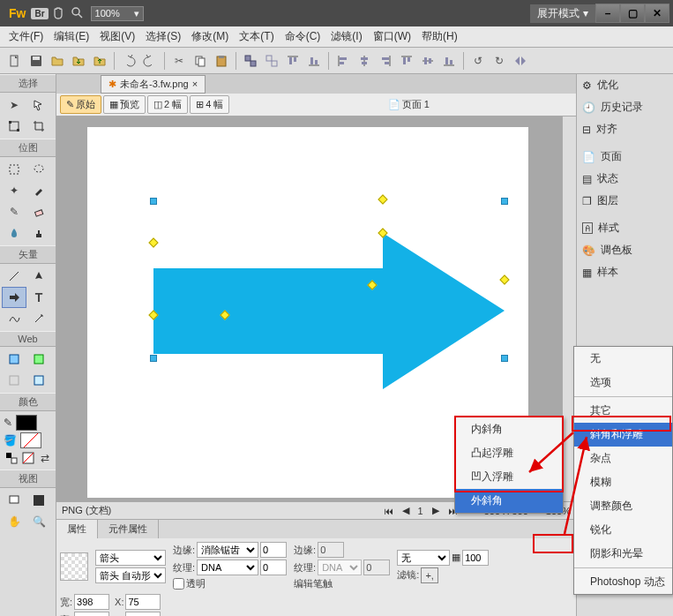  Describe the element at coordinates (78, 530) in the screenshot. I see `tab-properties: 属性` at that location.